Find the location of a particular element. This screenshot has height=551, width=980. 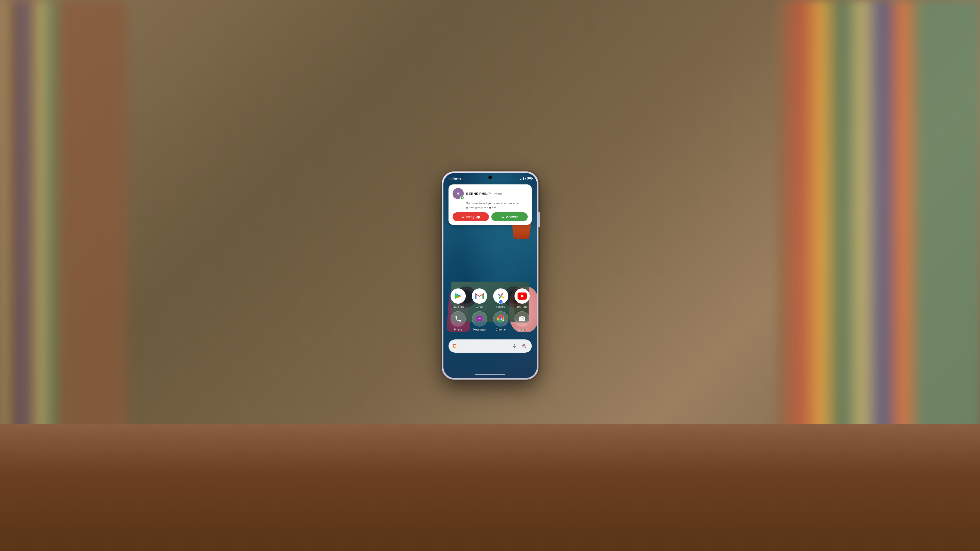

hangup-label: Hang Up is located at coordinates (473, 217).